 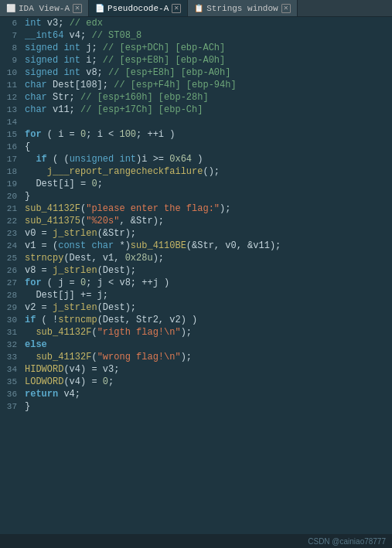 I want to click on line-number: 24, so click(x=11, y=246).